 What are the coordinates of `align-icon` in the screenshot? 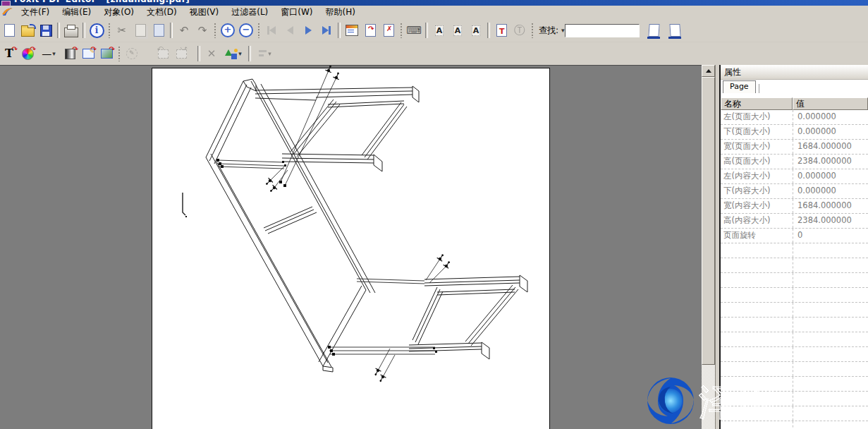 It's located at (263, 54).